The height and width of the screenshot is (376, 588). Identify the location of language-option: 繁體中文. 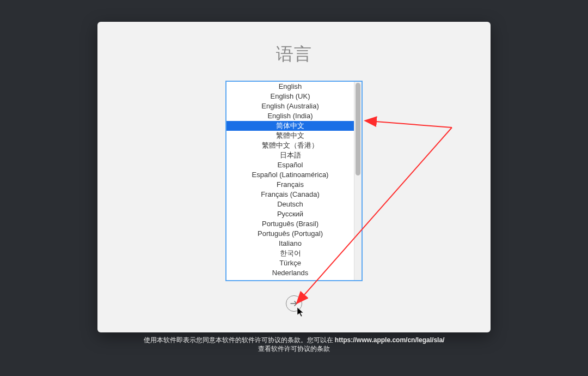
(290, 136).